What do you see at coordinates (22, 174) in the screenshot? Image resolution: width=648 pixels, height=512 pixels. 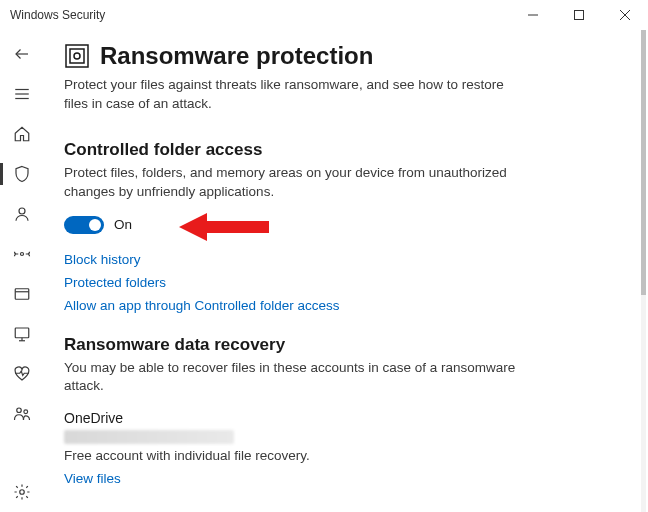 I see `nav-virus-threat` at bounding box center [22, 174].